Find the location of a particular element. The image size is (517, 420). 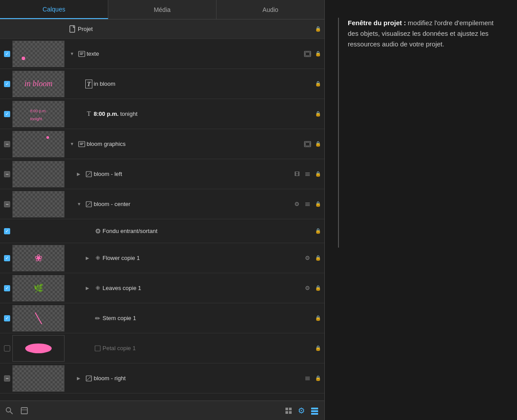

fondu-check-box is located at coordinates (7, 231).